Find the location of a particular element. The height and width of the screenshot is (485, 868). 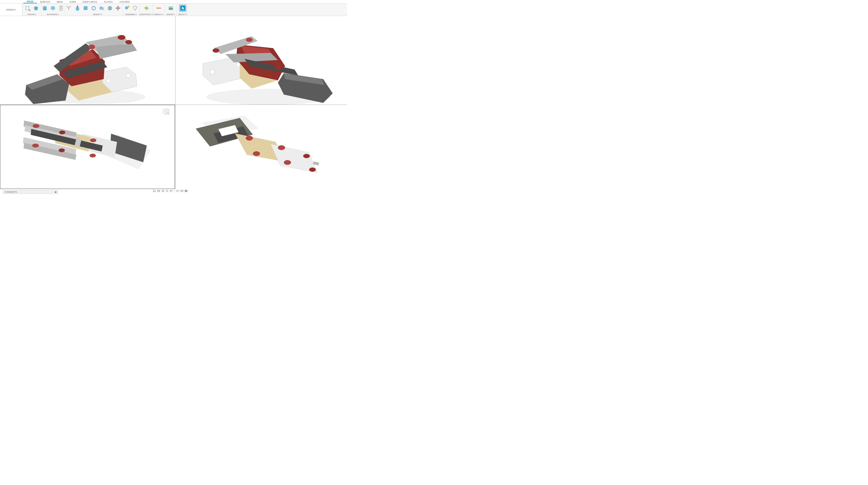

viewport-bottom-right is located at coordinates (261, 147).